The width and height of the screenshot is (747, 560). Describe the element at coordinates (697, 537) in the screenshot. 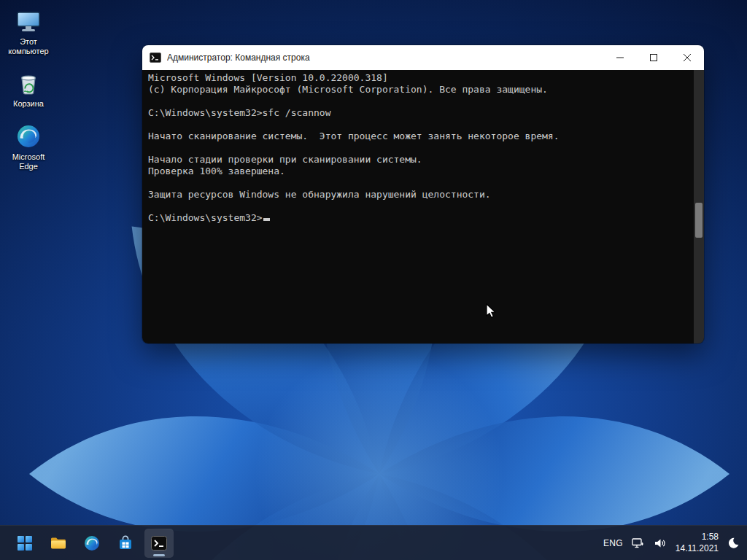

I see `clock-time: 1:58` at that location.